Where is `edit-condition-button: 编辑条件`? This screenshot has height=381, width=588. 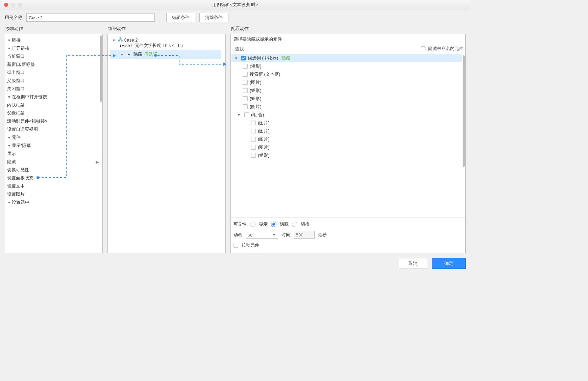 edit-condition-button: 编辑条件 is located at coordinates (181, 18).